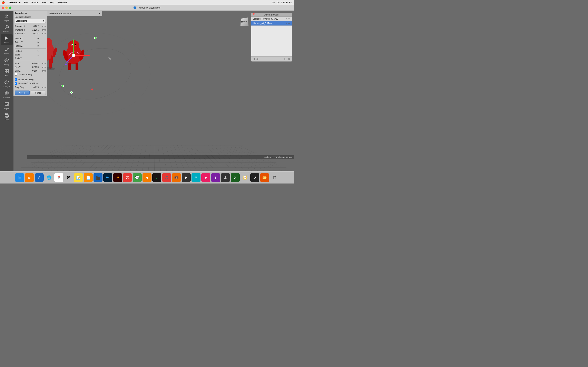 Image resolution: width=588 pixels, height=367 pixels. Describe the element at coordinates (35, 71) in the screenshot. I see `size-z-value: 0.5067` at that location.